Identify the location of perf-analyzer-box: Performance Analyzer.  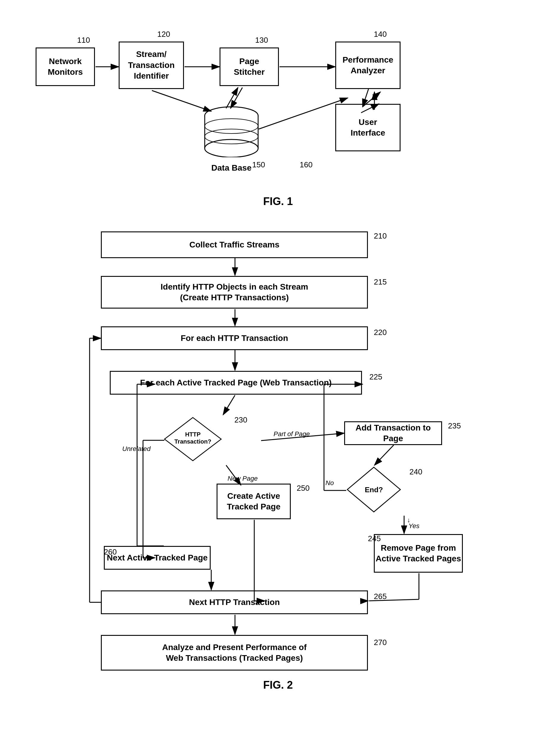
(368, 65).